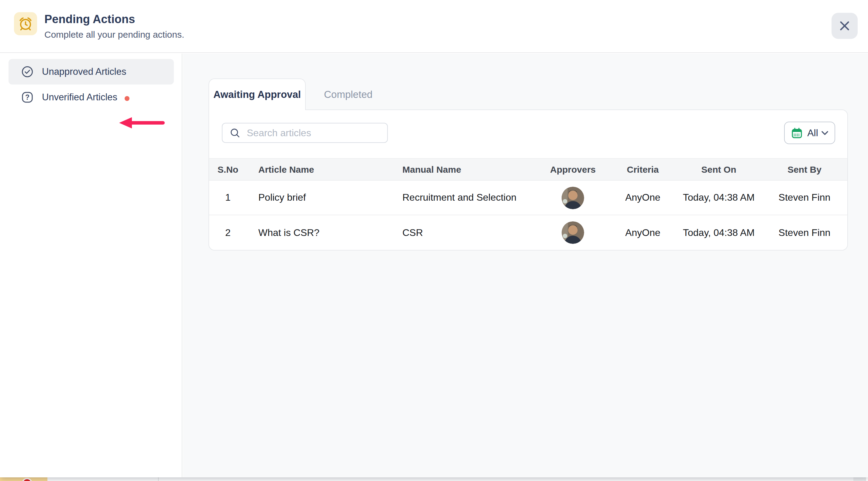 This screenshot has height=481, width=868. What do you see at coordinates (810, 133) in the screenshot?
I see `date-filter-dropdown: All` at bounding box center [810, 133].